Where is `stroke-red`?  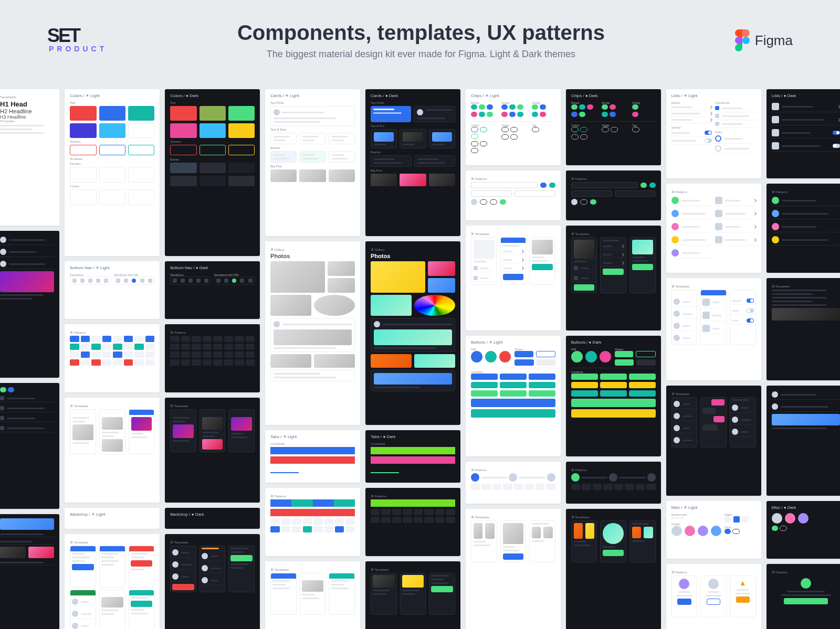
stroke-red is located at coordinates (83, 150).